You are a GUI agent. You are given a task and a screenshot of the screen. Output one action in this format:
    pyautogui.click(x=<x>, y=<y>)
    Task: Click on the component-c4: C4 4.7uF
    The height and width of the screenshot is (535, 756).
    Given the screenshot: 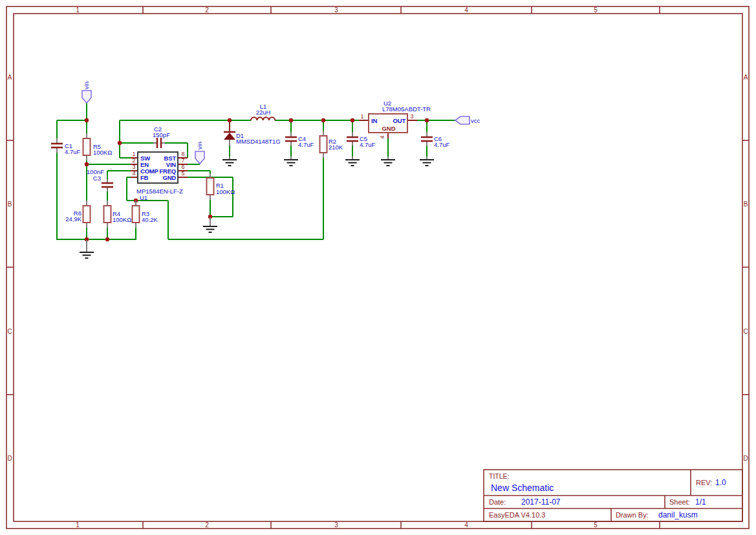 What is the action you would take?
    pyautogui.click(x=299, y=140)
    